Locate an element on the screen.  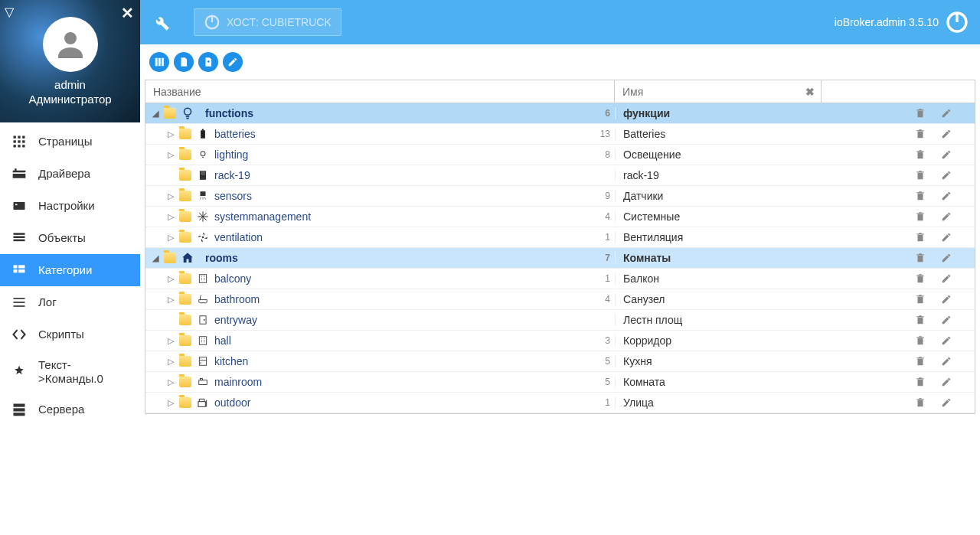
row-name: bathroom is located at coordinates (237, 299).